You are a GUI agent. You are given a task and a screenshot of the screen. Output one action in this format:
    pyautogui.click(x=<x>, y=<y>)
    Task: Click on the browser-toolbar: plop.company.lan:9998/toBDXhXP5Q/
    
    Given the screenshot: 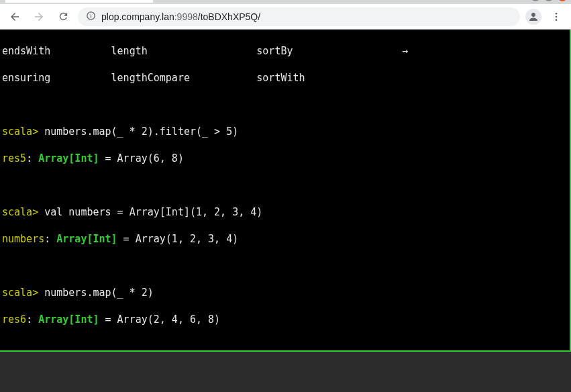 What is the action you would take?
    pyautogui.click(x=286, y=17)
    